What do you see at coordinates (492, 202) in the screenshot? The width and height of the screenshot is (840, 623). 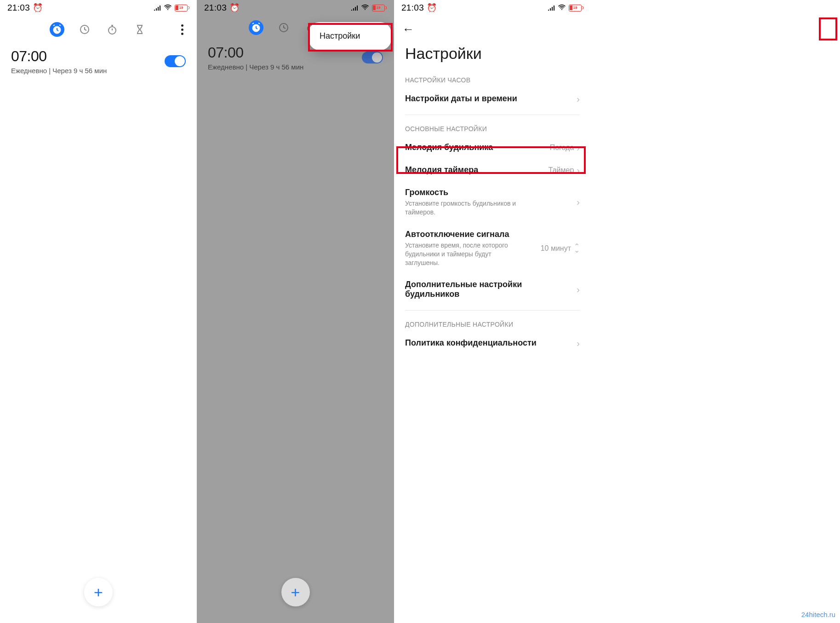 I see `row-volume: Громкость Установите громкость будильник…` at bounding box center [492, 202].